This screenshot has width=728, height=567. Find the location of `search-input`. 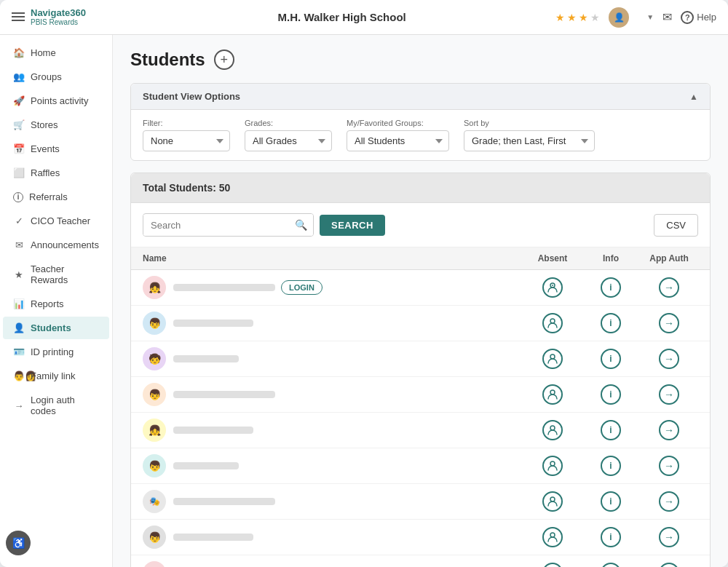

search-input is located at coordinates (216, 226).